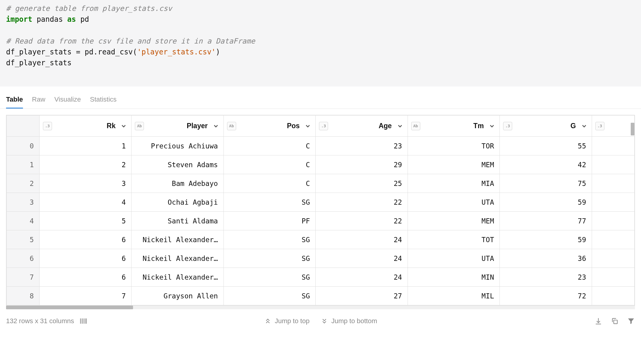 Image resolution: width=641 pixels, height=364 pixels. What do you see at coordinates (320, 146) in the screenshot?
I see `table-row: 01Precious AchiuwaC23TOR55` at bounding box center [320, 146].